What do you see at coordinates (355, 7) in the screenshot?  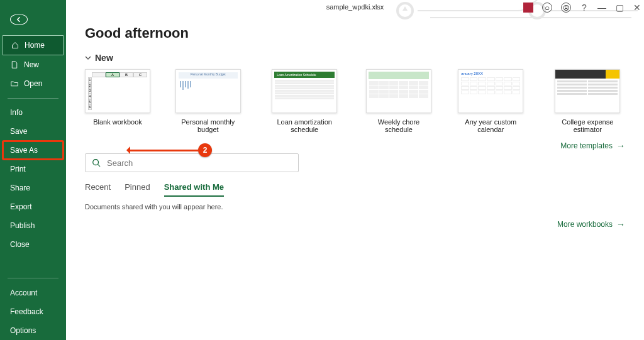 I see `titlebar: sample_wpdki.xlsx ☺ ☹ ? — ▢ ✕` at bounding box center [355, 7].